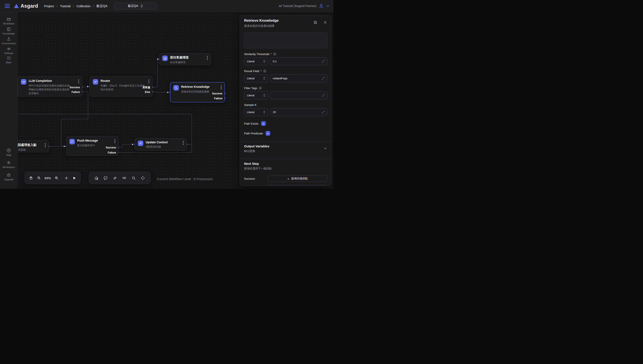 This screenshot has width=643, height=364. What do you see at coordinates (9, 177) in the screenshot?
I see `sidebar-item-upgrade: Upgrade` at bounding box center [9, 177].